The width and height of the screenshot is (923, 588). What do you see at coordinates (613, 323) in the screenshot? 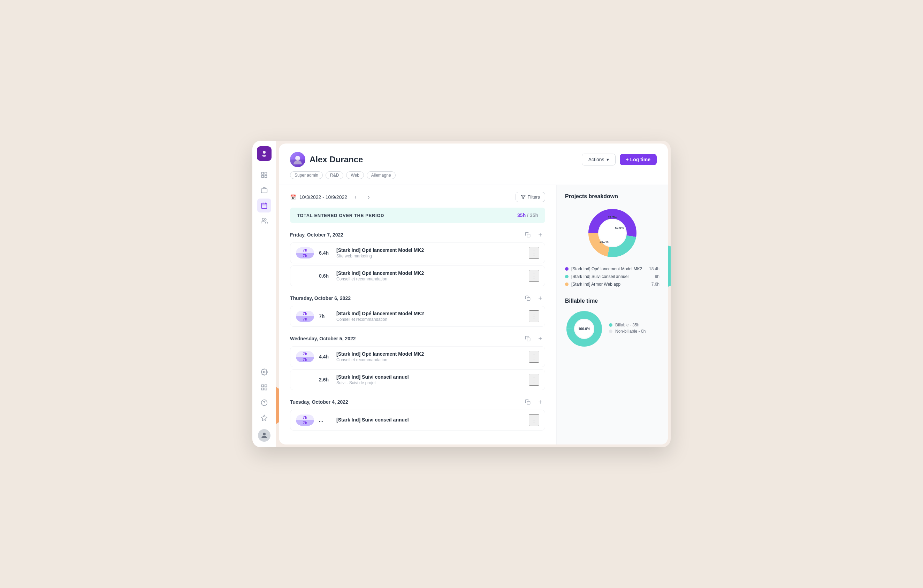
I see `billable-time-section: Billable time 100.0%` at bounding box center [613, 323].